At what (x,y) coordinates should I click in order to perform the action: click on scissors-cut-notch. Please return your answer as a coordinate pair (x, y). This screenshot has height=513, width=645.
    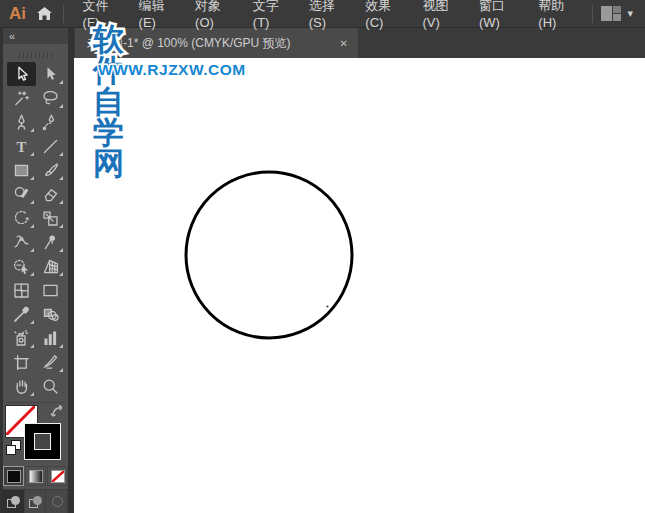
    Looking at the image, I should click on (322, 310).